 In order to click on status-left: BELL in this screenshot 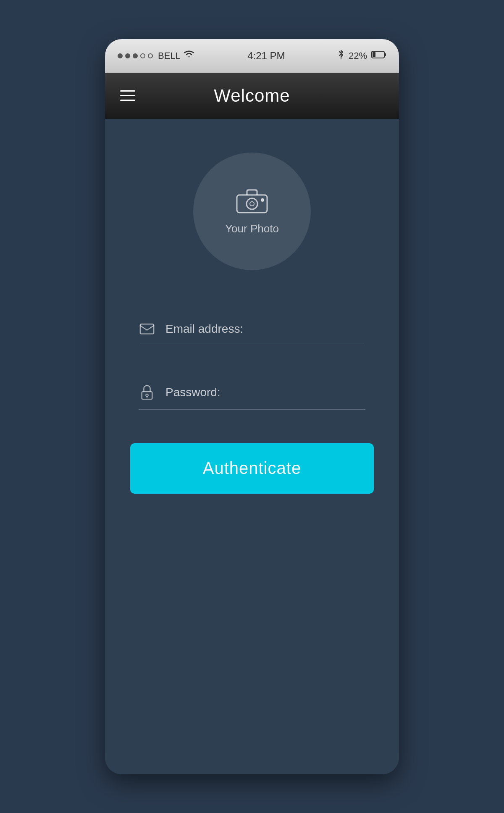, I will do `click(156, 56)`.